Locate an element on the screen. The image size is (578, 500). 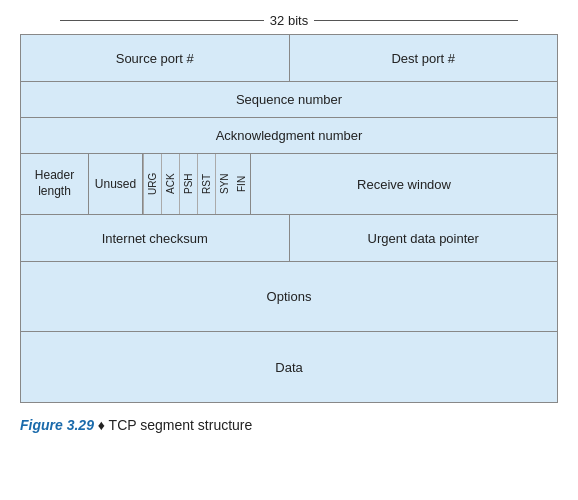
data-label: Data is located at coordinates (288, 368).